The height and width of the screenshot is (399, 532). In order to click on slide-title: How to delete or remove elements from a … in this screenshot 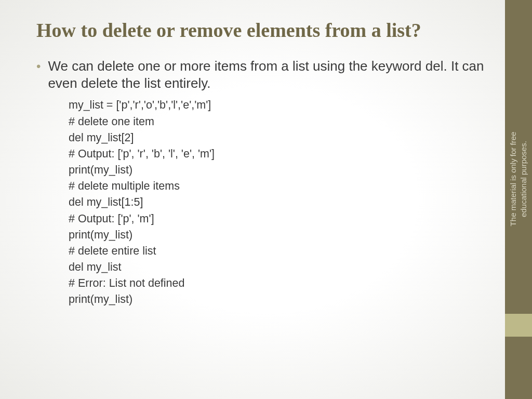, I will do `click(261, 30)`.